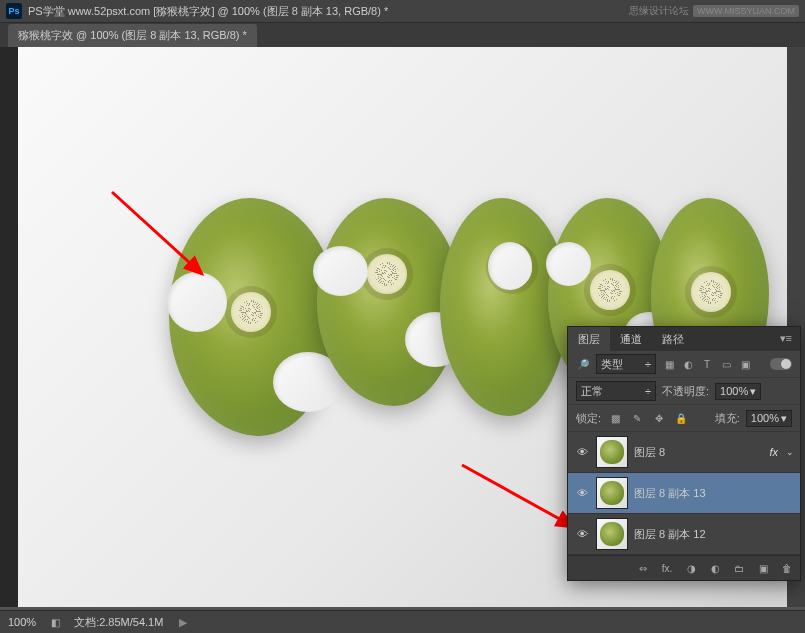 This screenshot has width=805, height=633. I want to click on layers-panel-footer: ⇔ fx. ◑ ◐ 🗀 ▣ 🗑, so click(684, 568).